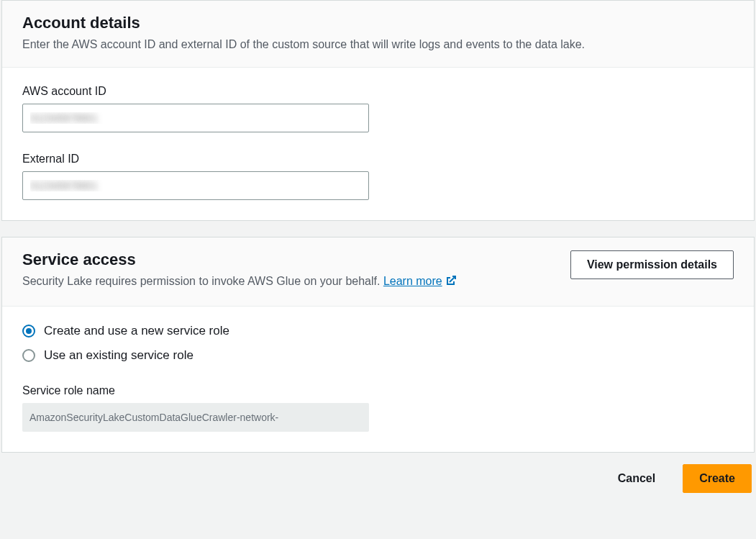 The height and width of the screenshot is (539, 756). Describe the element at coordinates (652, 265) in the screenshot. I see `view-permission-details-button: View permission details` at that location.